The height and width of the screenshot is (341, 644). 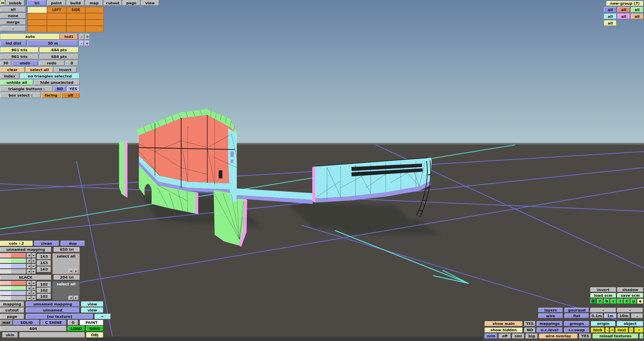 I want to click on grid-01m-button: 0.1m, so click(x=597, y=316).